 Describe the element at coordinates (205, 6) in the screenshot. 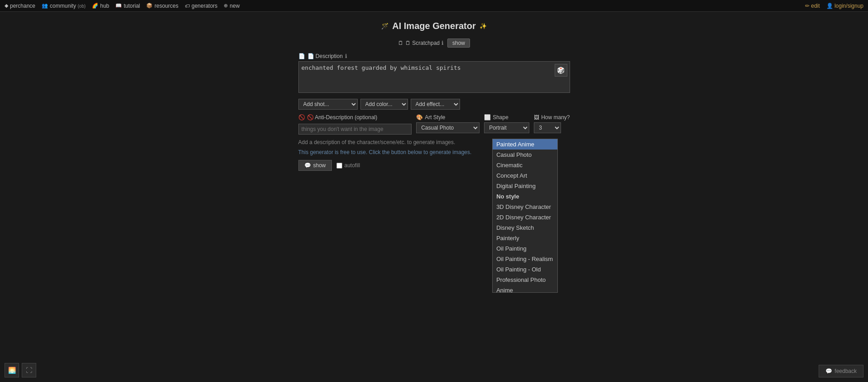

I see `nav-generators-label: generators` at that location.